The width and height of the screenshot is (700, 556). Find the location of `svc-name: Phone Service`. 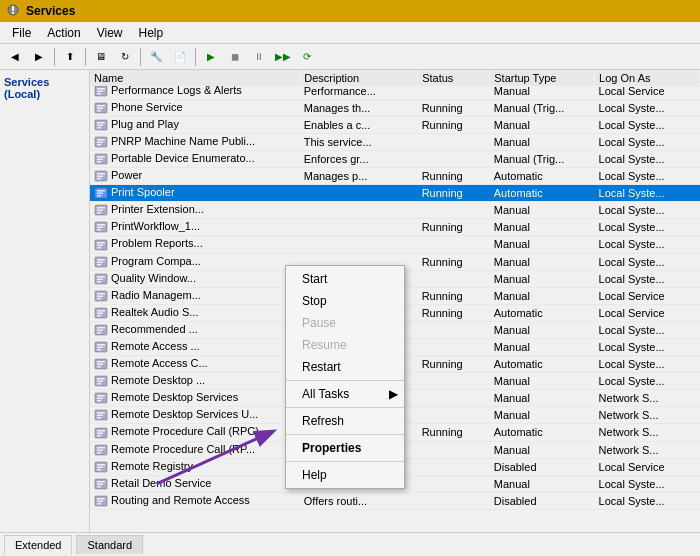

svc-name: Phone Service is located at coordinates (195, 108).